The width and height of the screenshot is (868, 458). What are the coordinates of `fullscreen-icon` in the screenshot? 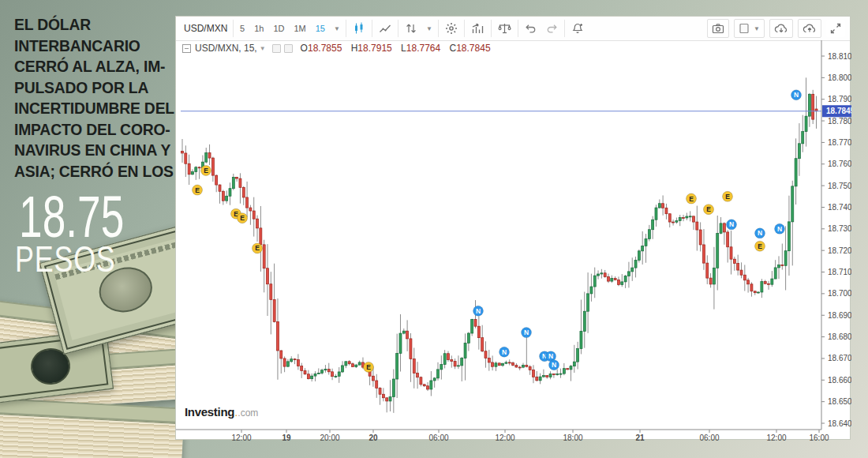 It's located at (836, 28).